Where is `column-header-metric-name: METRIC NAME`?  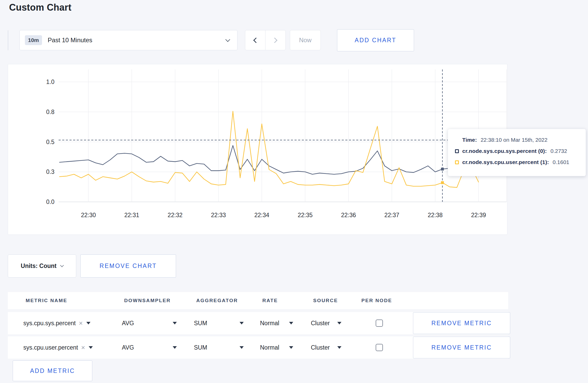 column-header-metric-name: METRIC NAME is located at coordinates (73, 301).